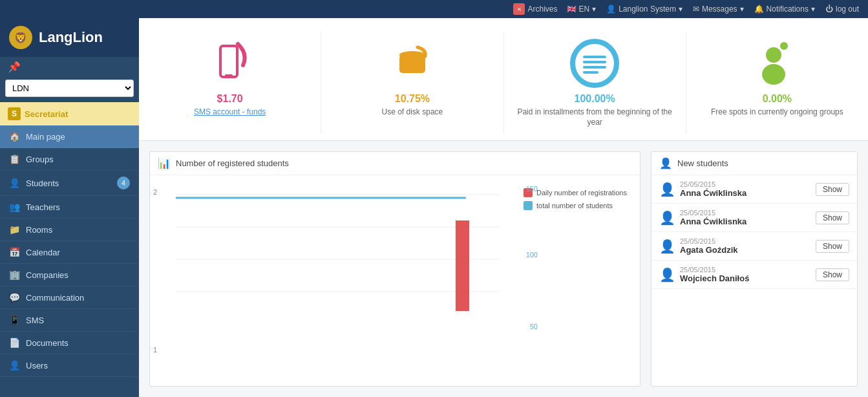 This screenshot has height=397, width=868. What do you see at coordinates (667, 246) in the screenshot?
I see `student-avatar-2: 👤` at bounding box center [667, 246].